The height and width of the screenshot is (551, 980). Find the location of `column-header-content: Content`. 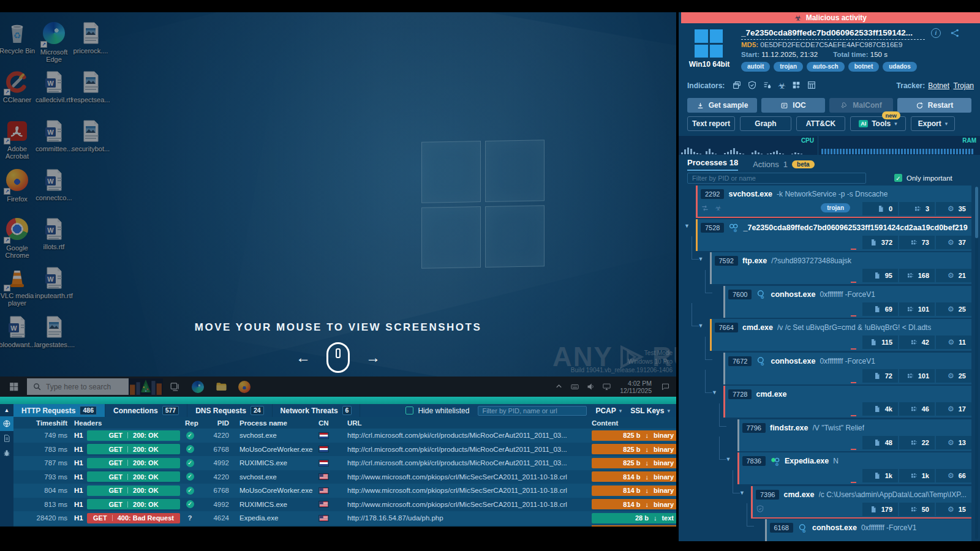

column-header-content: Content is located at coordinates (622, 422).